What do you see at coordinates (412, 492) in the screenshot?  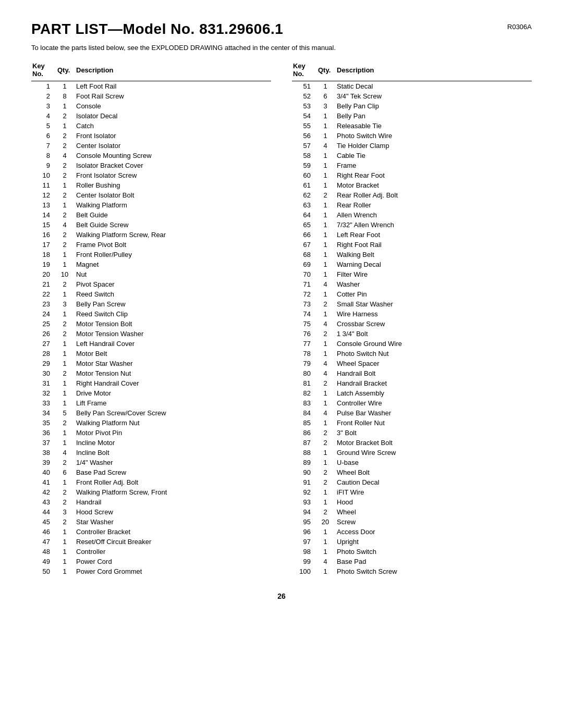 I see `table-row: 92 1 iFIT Wire` at bounding box center [412, 492].